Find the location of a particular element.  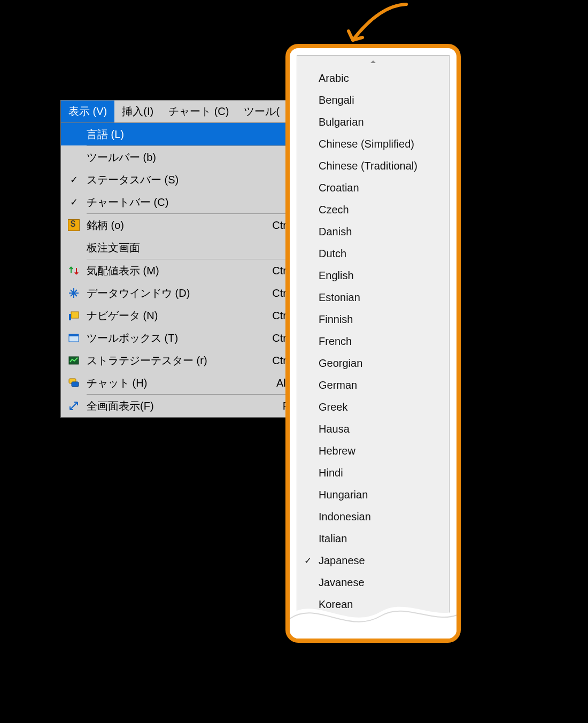

language-item: Arabic is located at coordinates (373, 78).